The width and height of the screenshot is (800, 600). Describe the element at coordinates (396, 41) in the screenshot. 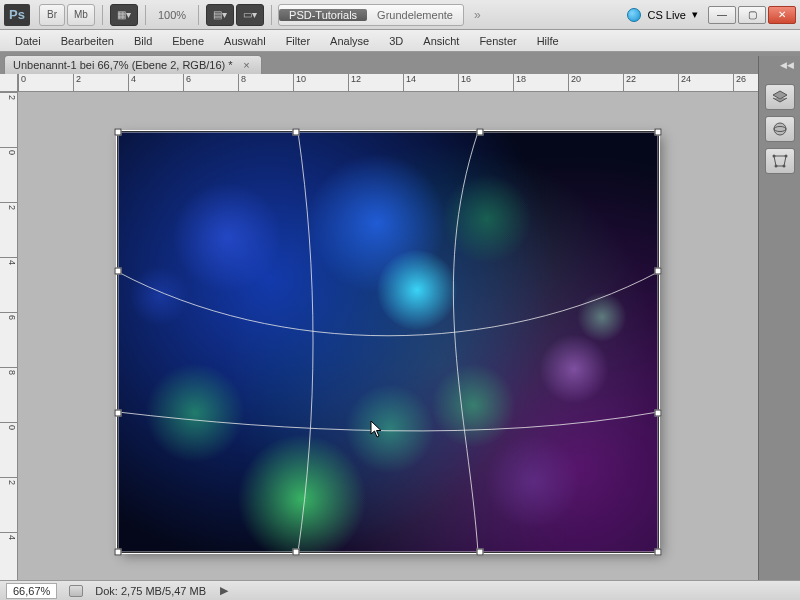

I see `menu-3d: 3D` at that location.